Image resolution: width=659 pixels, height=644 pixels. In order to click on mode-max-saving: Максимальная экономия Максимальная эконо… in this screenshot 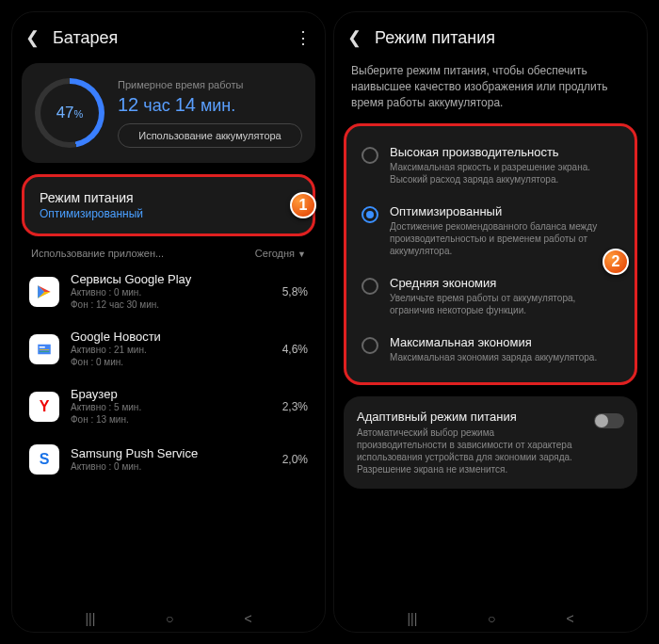, I will do `click(490, 349)`.